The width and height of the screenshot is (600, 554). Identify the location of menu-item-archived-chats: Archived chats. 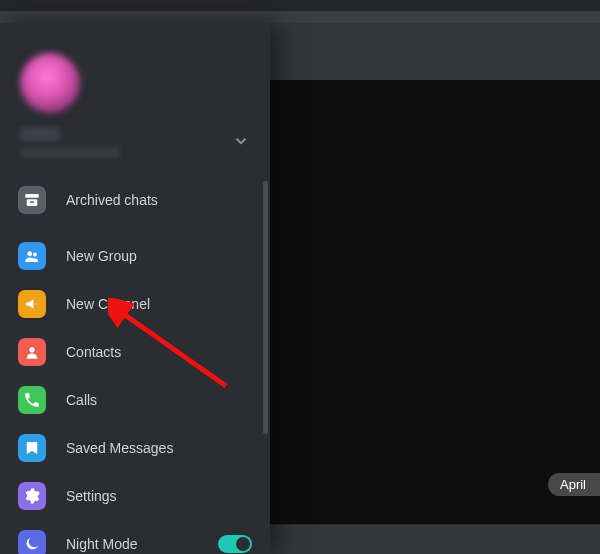
(135, 200).